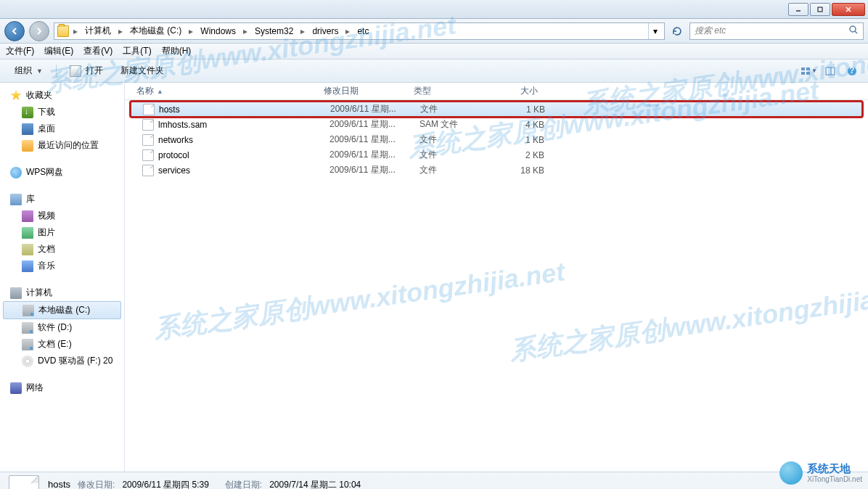  I want to click on file-row: protocol2009/6/11 星期...文件2 KB, so click(496, 155).